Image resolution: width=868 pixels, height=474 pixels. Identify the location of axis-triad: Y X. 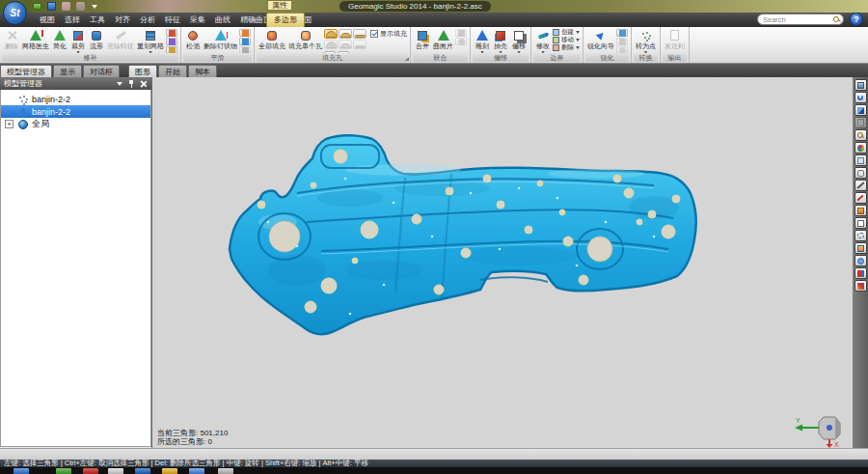
(820, 430).